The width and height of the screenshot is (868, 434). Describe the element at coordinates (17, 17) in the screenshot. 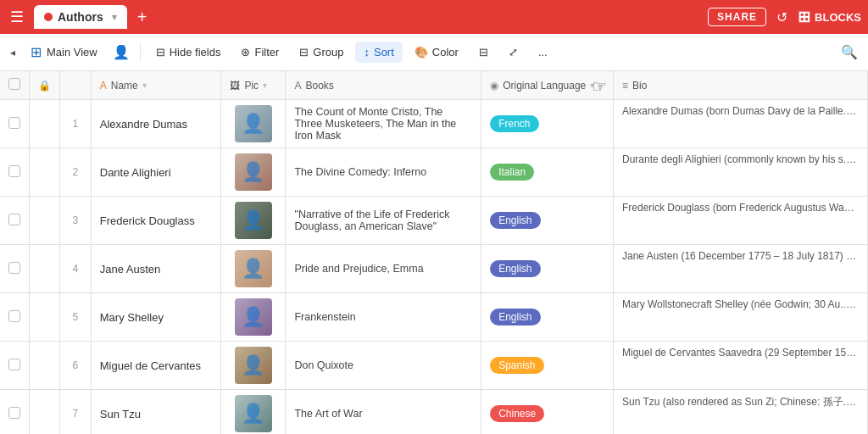

I see `menu-icon: ☰` at that location.